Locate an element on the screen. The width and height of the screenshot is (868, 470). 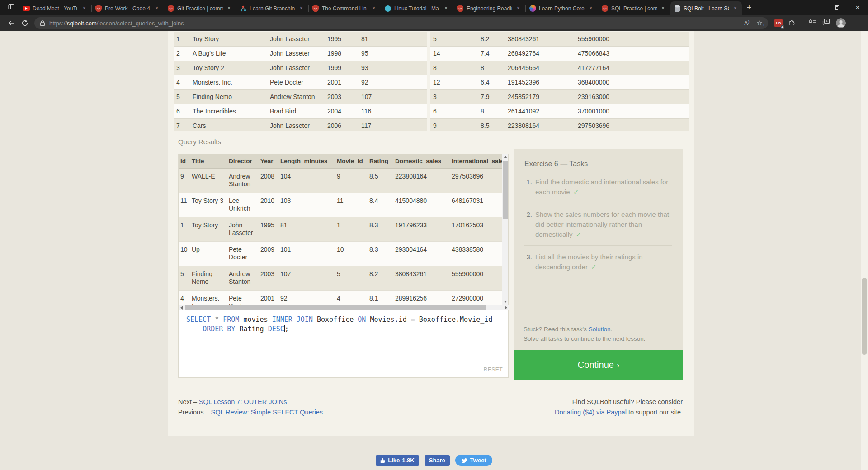
results-viewport: Id Title Director Year Length_minutes Mo… is located at coordinates (340, 230).